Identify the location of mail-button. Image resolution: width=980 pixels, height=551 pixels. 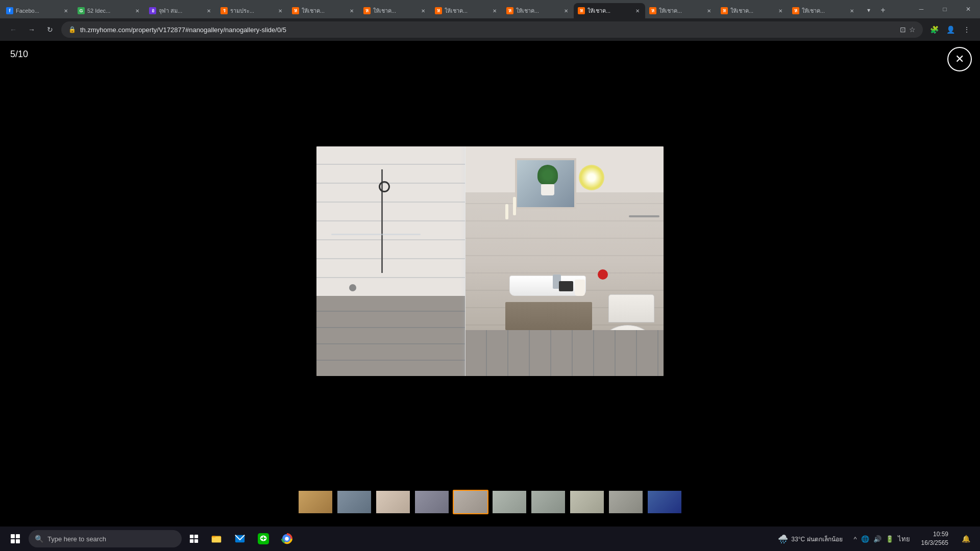
(240, 539).